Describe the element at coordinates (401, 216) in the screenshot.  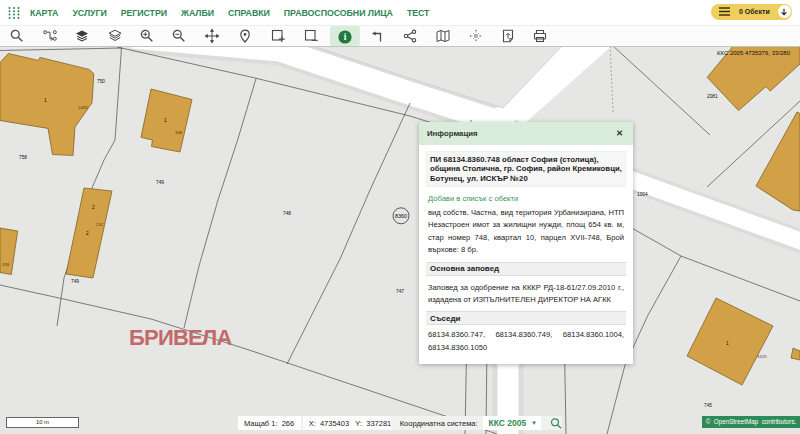
I see `svg-text: 8360` at that location.